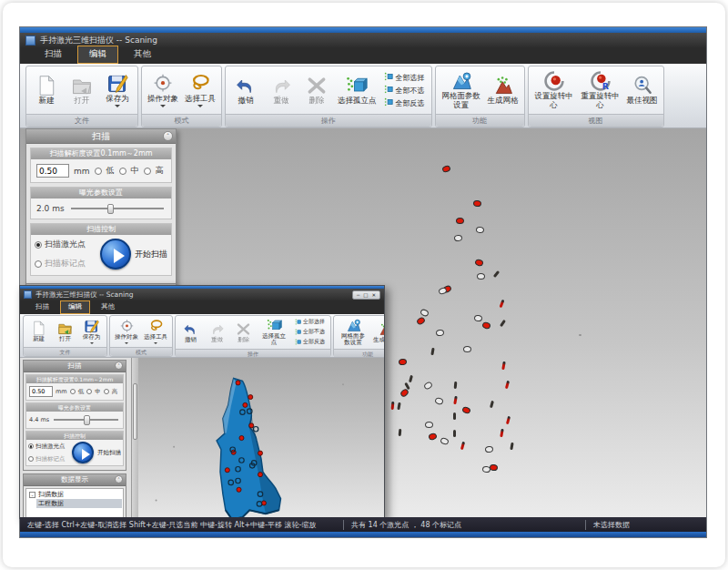 Image resolution: width=728 pixels, height=570 pixels. I want to click on inset-ribbon-tabs: 扫描编辑其他, so click(202, 308).